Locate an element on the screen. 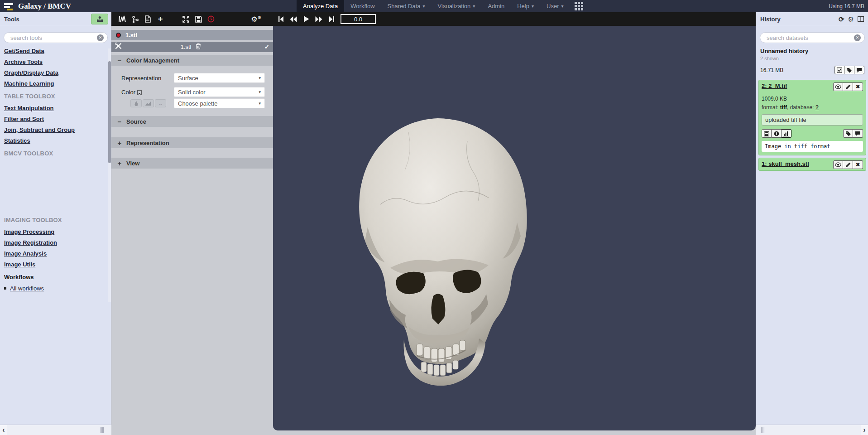 This screenshot has height=435, width=868. color-droplet-button is located at coordinates (136, 103).